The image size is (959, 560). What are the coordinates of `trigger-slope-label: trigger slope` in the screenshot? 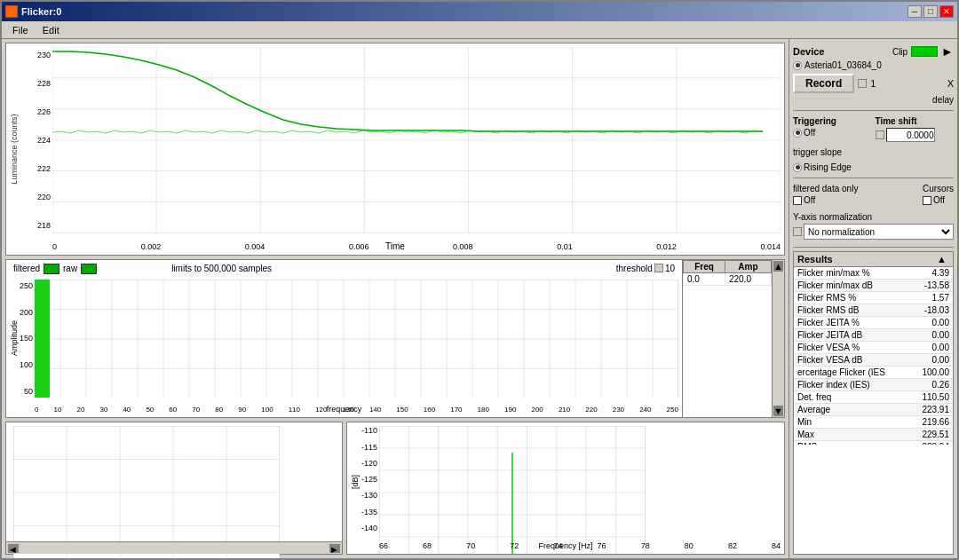 It's located at (874, 153).